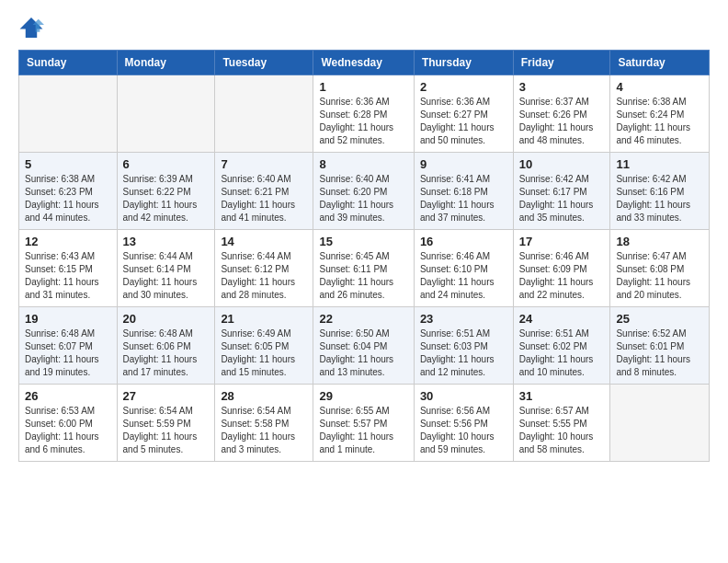 The image size is (728, 563). Describe the element at coordinates (68, 346) in the screenshot. I see `calendar-day-cell: 19Sunrise: 6:48 AM Sunset: 6:07 PM Dayli…` at that location.